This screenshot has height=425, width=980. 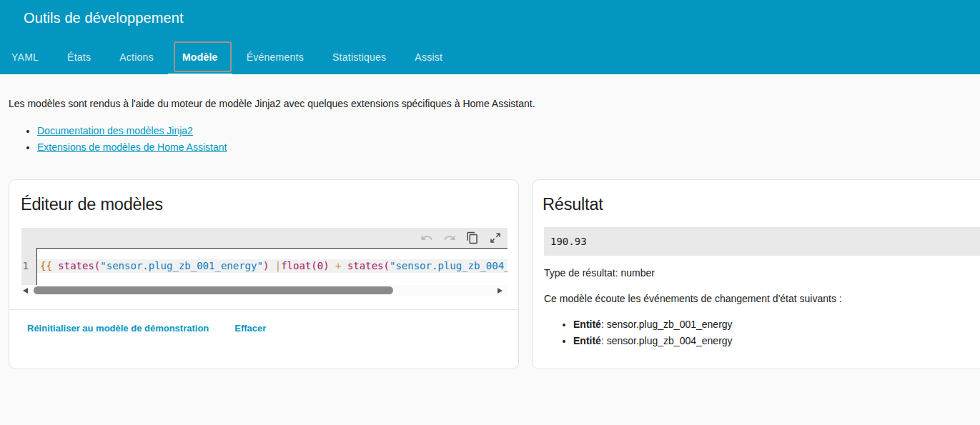 What do you see at coordinates (359, 57) in the screenshot?
I see `tab-label: Statistiques` at bounding box center [359, 57].